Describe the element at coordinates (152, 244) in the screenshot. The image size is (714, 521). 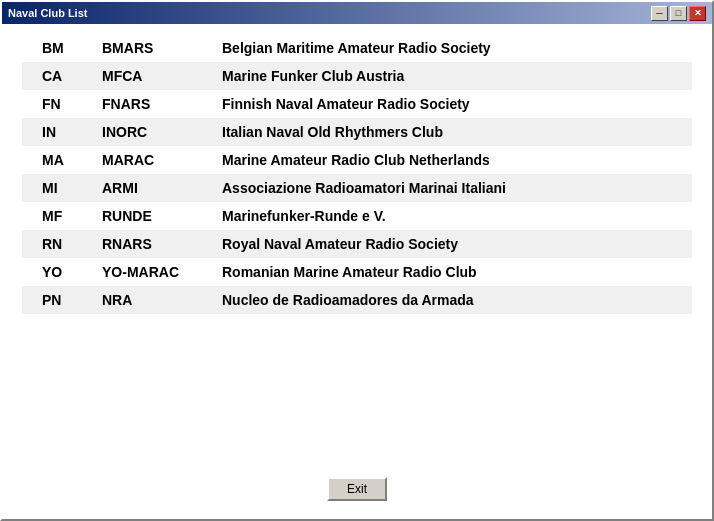
I see `row-abbr: RNARS` at that location.